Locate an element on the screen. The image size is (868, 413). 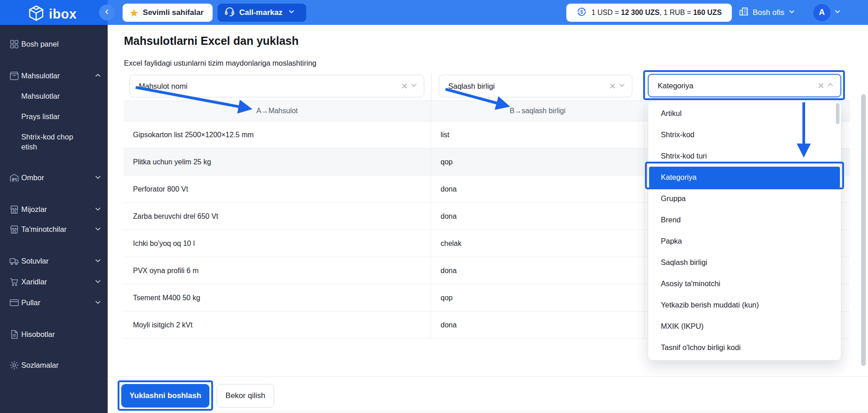
cancel-button: Bekor qilish is located at coordinates (245, 396).